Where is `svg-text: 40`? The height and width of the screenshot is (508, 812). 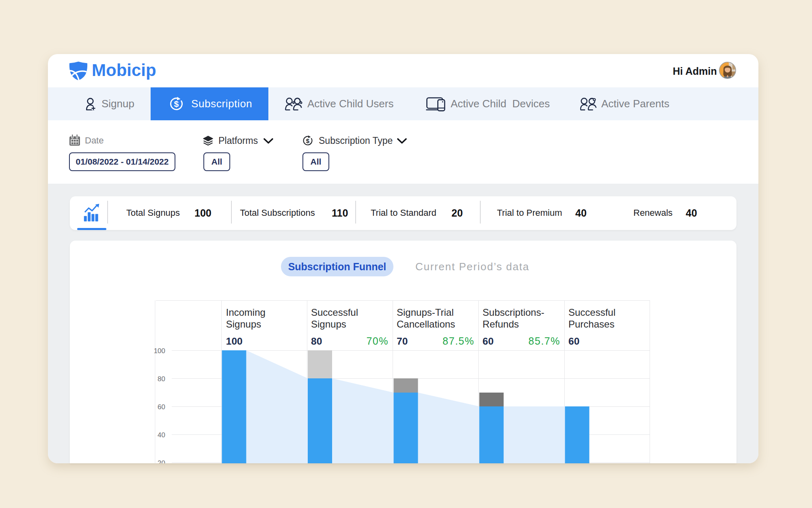 svg-text: 40 is located at coordinates (162, 435).